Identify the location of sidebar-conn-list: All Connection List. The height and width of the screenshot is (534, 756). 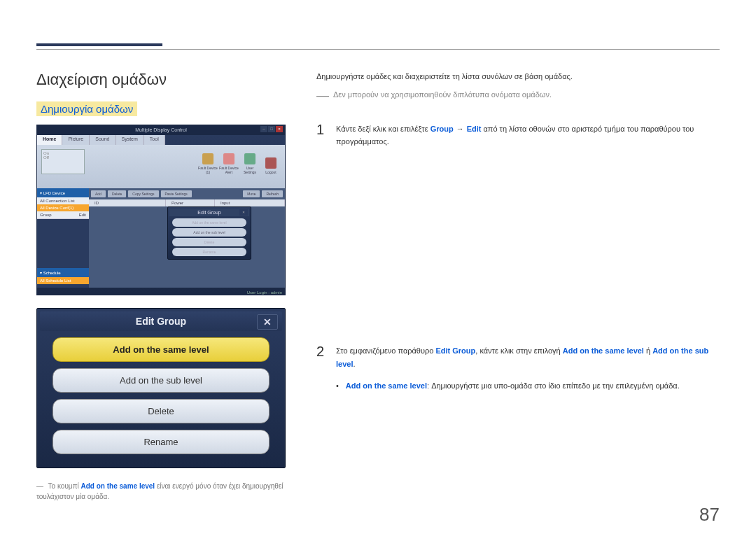
(63, 201).